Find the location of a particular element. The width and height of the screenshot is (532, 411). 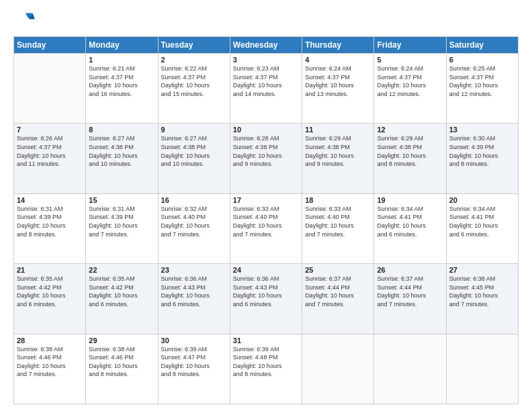

day-number: 1 is located at coordinates (122, 60).